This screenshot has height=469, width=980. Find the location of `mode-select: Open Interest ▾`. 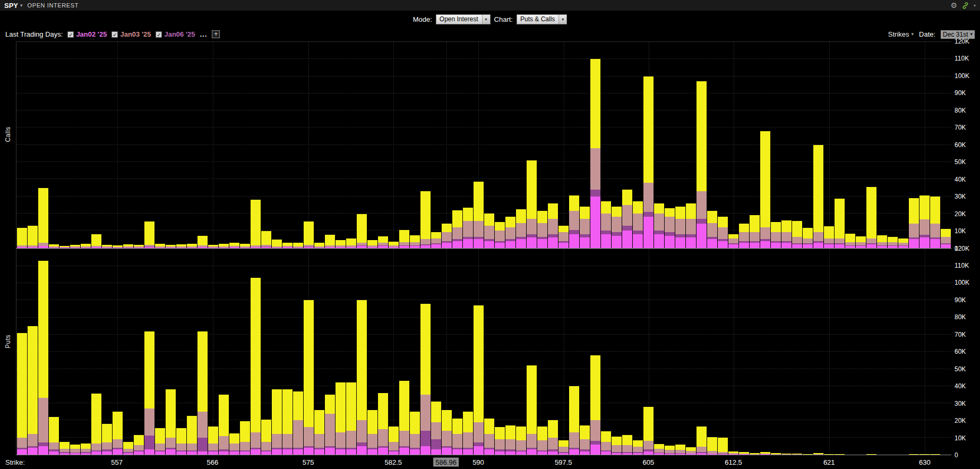

mode-select: Open Interest ▾ is located at coordinates (463, 19).